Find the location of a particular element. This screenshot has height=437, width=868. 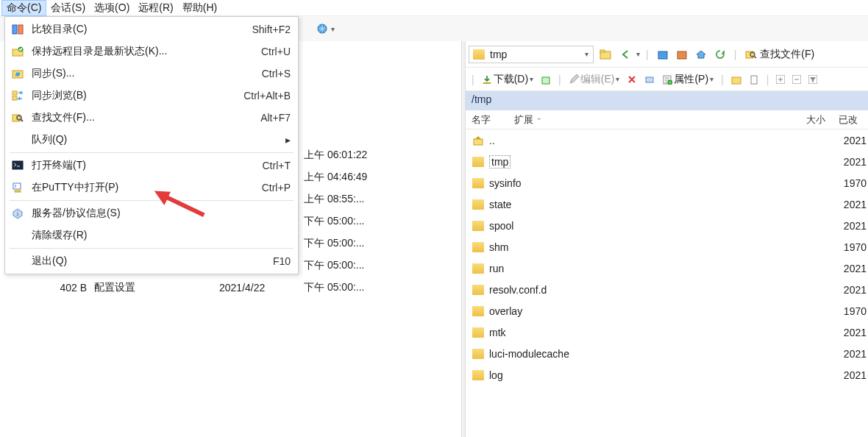

menu-label: 退出(Q) is located at coordinates (145, 261).